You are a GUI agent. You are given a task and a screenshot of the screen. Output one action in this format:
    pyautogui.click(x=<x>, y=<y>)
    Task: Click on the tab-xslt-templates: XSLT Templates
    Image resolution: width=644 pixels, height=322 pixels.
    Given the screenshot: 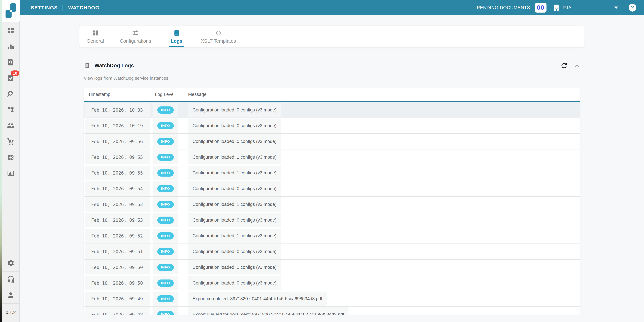 What is the action you would take?
    pyautogui.click(x=218, y=36)
    